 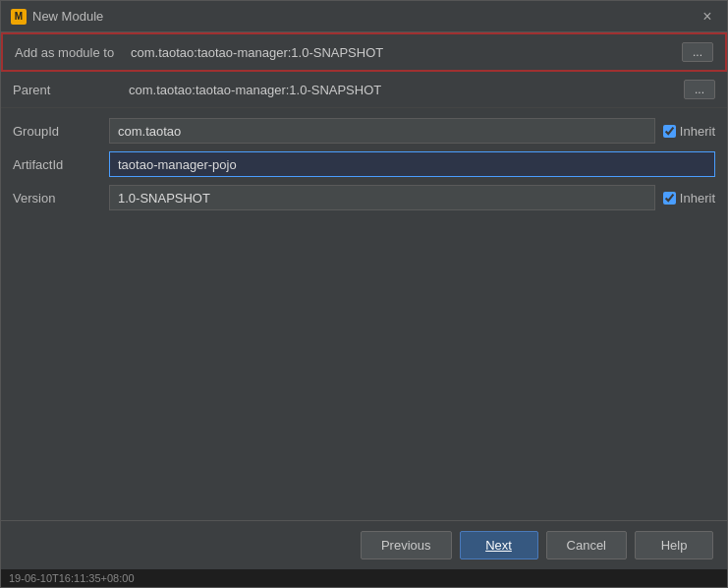 I want to click on group-id-inherit-label: Inherit, so click(x=698, y=132).